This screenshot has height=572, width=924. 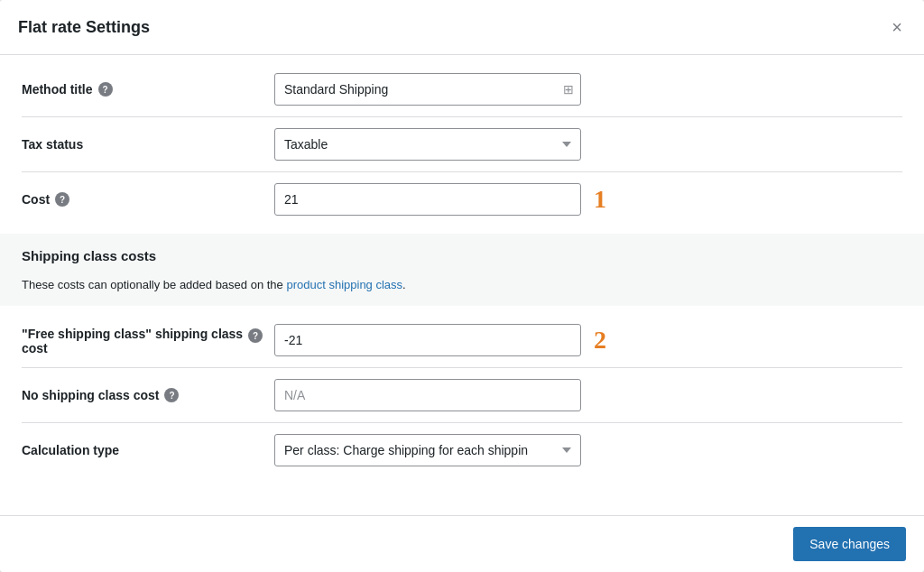 What do you see at coordinates (428, 144) in the screenshot?
I see `tax-status-select: Taxable None` at bounding box center [428, 144].